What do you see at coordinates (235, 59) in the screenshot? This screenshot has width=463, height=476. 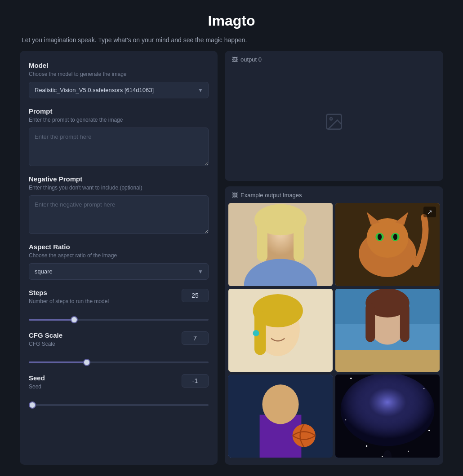 I see `output-badge-image-icon: 🖼` at bounding box center [235, 59].